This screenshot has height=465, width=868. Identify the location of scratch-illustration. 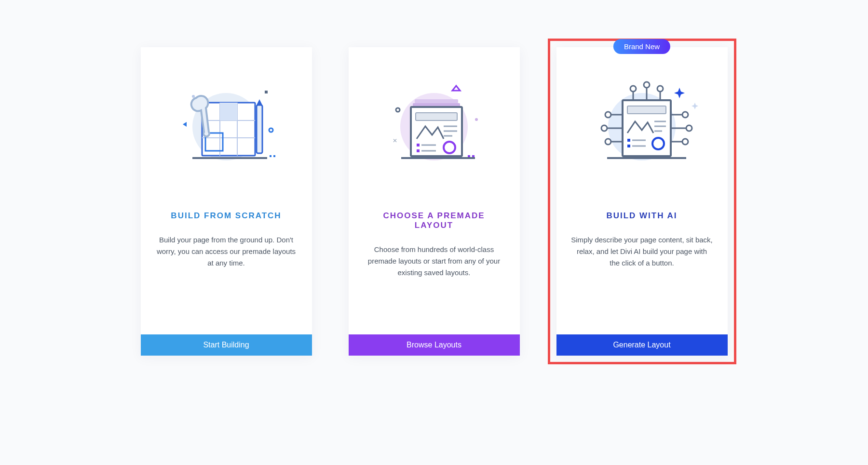
(227, 120).